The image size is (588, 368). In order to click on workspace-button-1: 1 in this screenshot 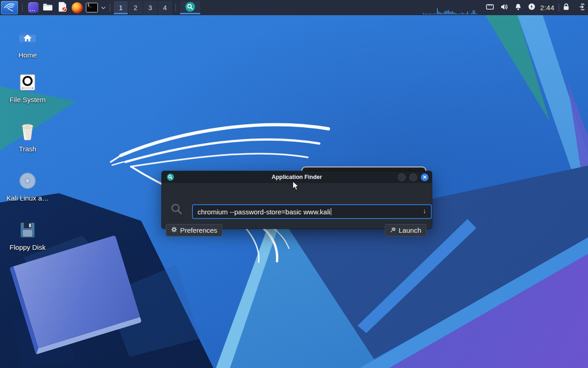, I will do `click(121, 7)`.